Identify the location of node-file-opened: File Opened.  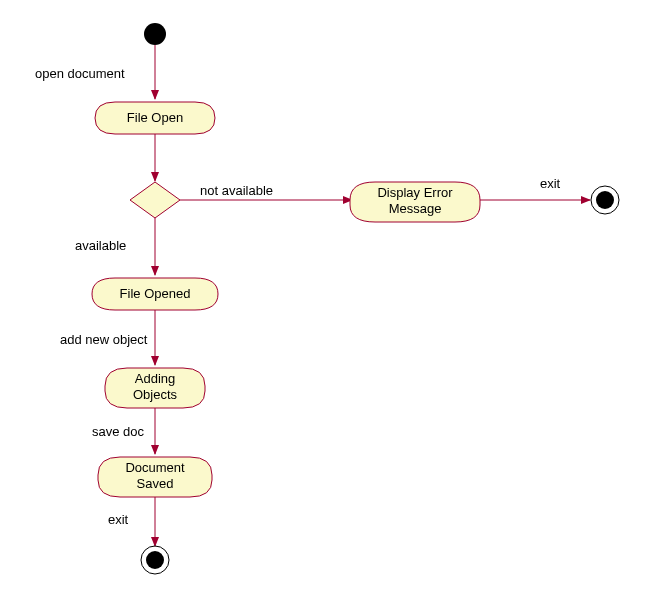
(155, 294).